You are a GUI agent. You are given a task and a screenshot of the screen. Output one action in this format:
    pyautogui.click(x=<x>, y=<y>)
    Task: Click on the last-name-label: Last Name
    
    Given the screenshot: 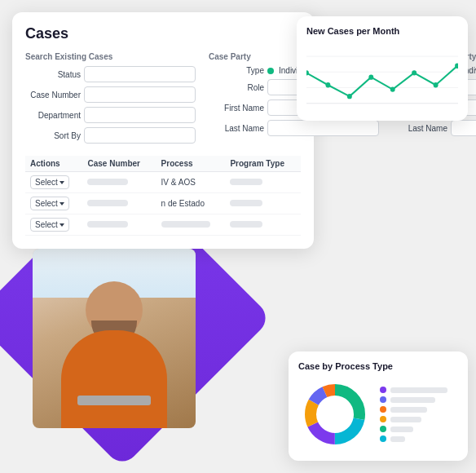 What is the action you would take?
    pyautogui.click(x=236, y=129)
    